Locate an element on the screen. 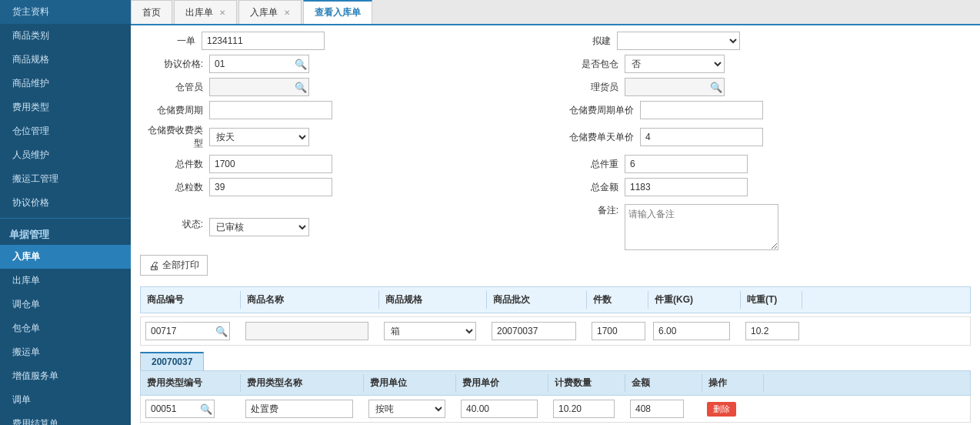 This screenshot has width=980, height=425. search-icon-cangguan: 🔍 is located at coordinates (301, 88).